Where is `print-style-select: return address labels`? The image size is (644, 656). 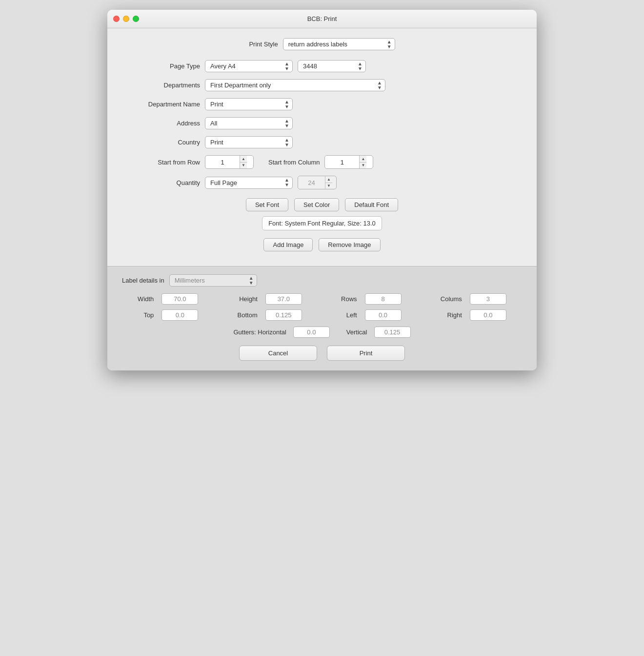
print-style-select: return address labels is located at coordinates (339, 44).